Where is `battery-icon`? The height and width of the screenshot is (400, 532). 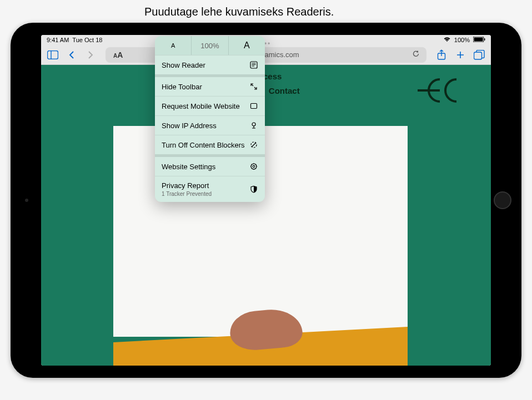
battery-icon is located at coordinates (479, 40).